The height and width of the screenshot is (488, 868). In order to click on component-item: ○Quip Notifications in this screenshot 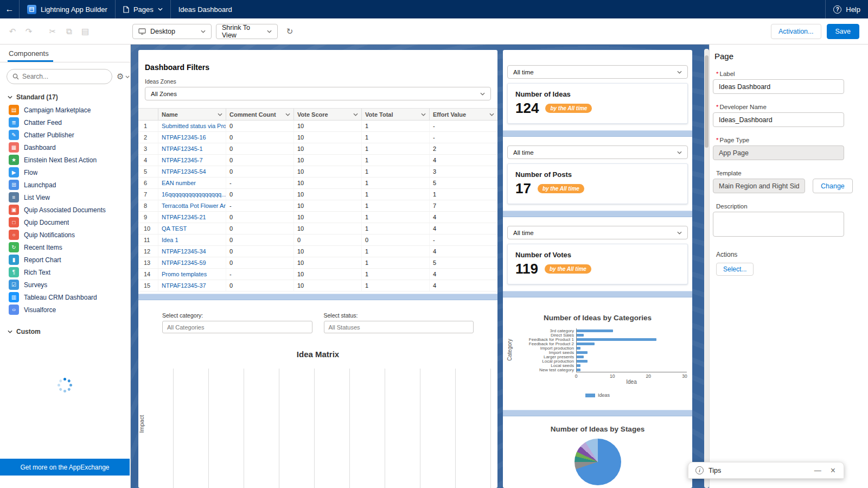, I will do `click(65, 235)`.